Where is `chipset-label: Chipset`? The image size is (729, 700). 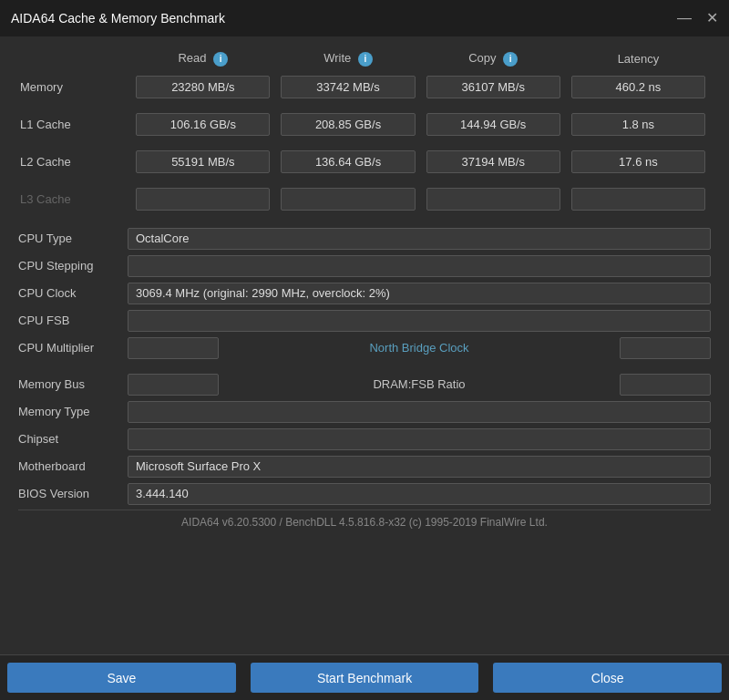 chipset-label: Chipset is located at coordinates (73, 439).